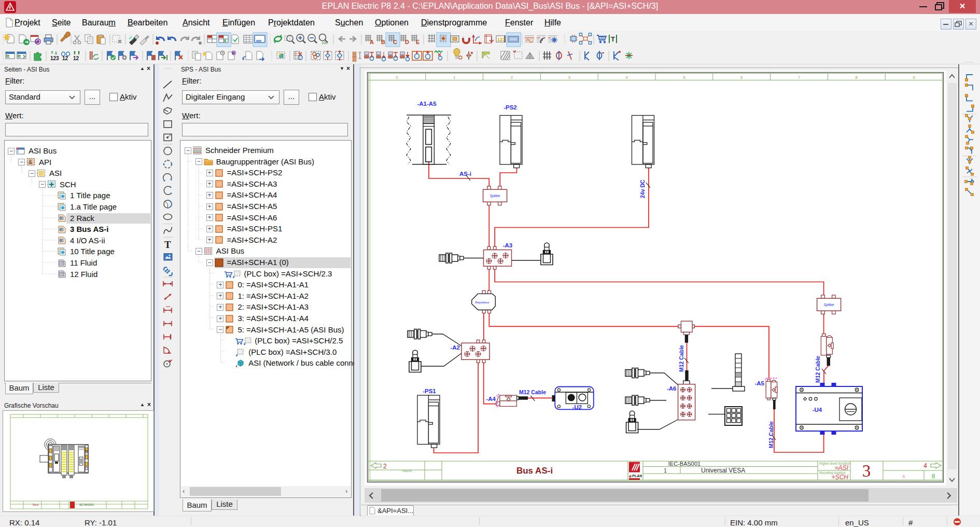 The width and height of the screenshot is (980, 527). I want to click on svg-text: Universal VESA, so click(723, 470).